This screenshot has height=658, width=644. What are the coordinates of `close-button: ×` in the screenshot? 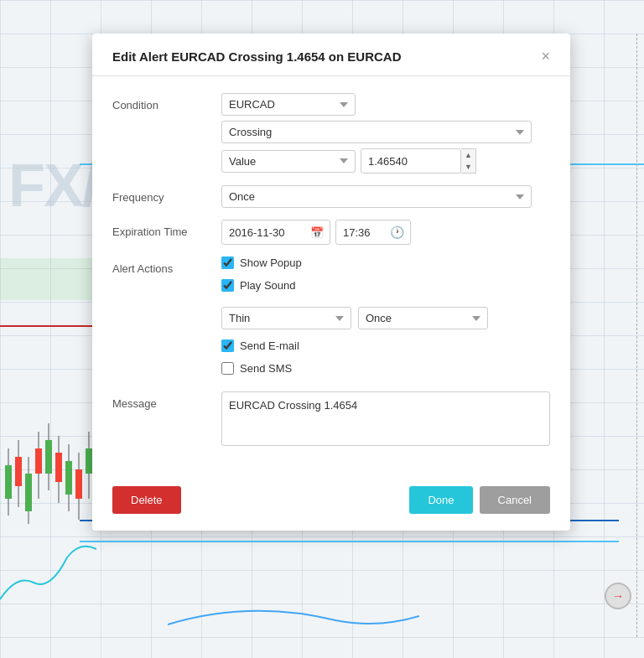 It's located at (545, 56).